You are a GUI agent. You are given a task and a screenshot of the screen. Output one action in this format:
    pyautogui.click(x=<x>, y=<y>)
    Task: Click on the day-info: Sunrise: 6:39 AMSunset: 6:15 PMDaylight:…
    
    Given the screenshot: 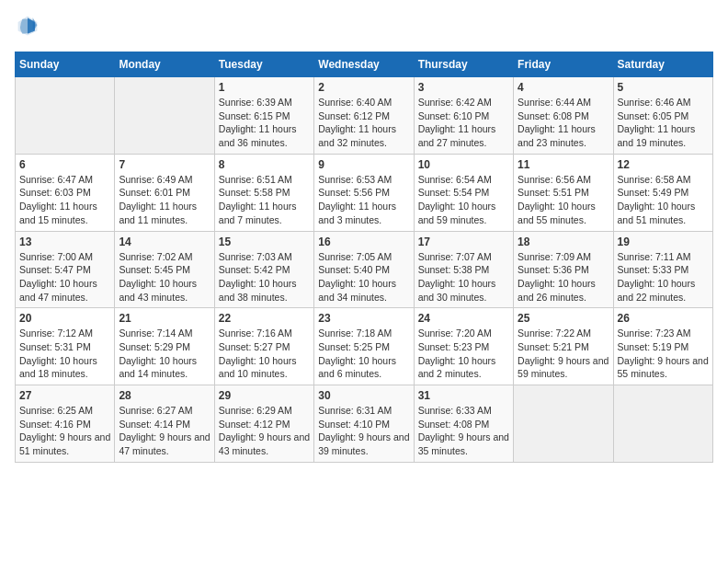 What is the action you would take?
    pyautogui.click(x=265, y=123)
    